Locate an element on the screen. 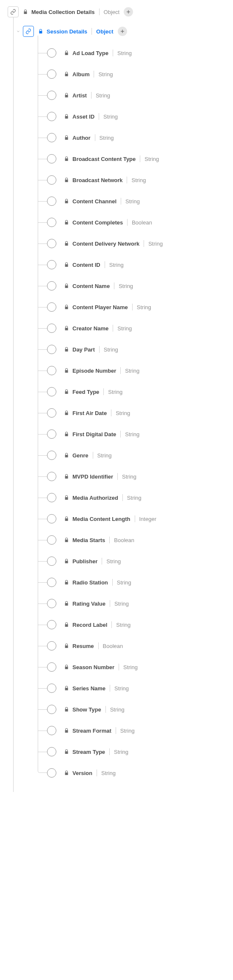 This screenshot has width=233, height=980. object-icon-box is located at coordinates (13, 12).